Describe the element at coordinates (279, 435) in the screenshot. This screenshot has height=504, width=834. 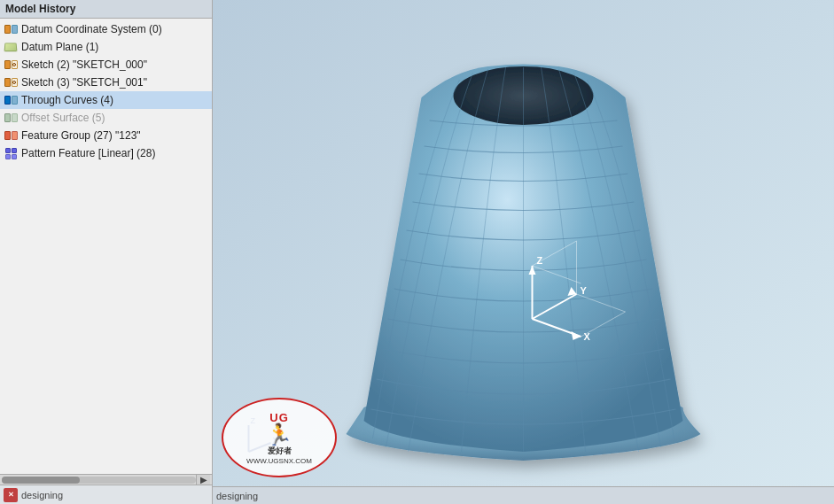
I see `watermark-figure: 🏃` at that location.